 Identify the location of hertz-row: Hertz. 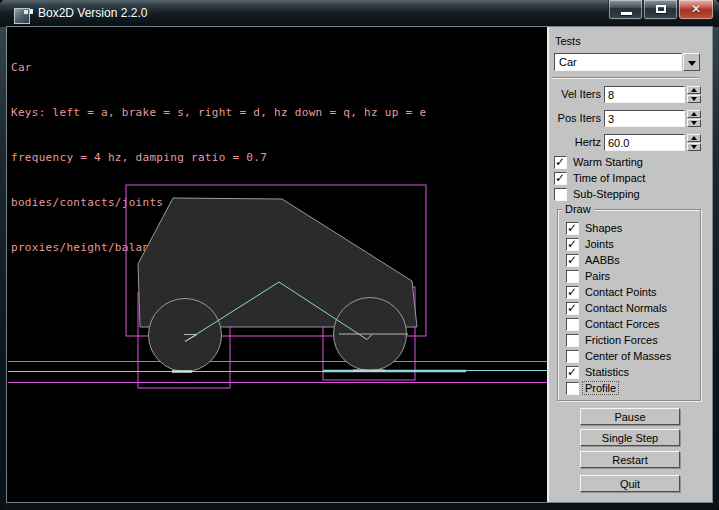
(630, 142).